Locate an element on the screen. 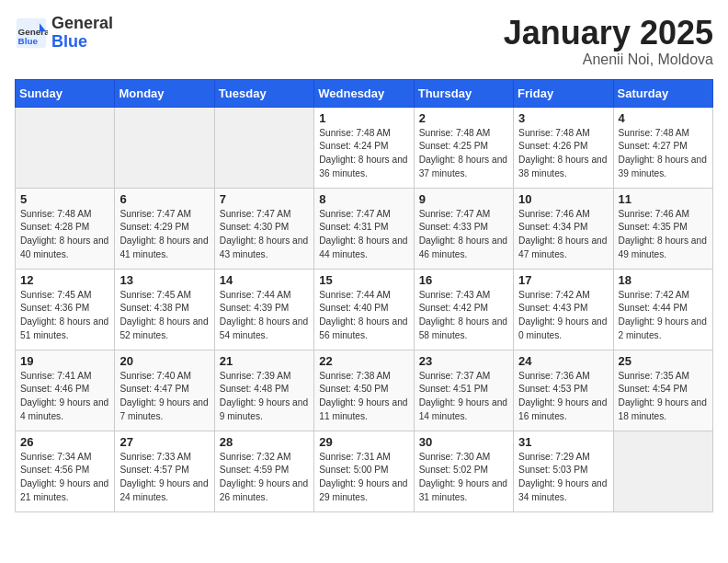 This screenshot has width=728, height=563. cell-content: Sunrise: 7:46 AMSunset: 4:35 PMDaylight:… is located at coordinates (664, 236).